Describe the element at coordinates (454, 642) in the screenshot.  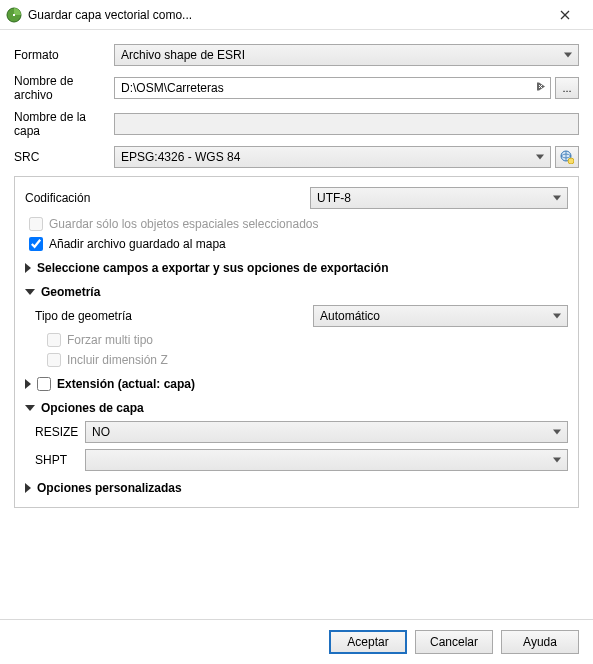
I see `cancel-button: Cancelar` at that location.